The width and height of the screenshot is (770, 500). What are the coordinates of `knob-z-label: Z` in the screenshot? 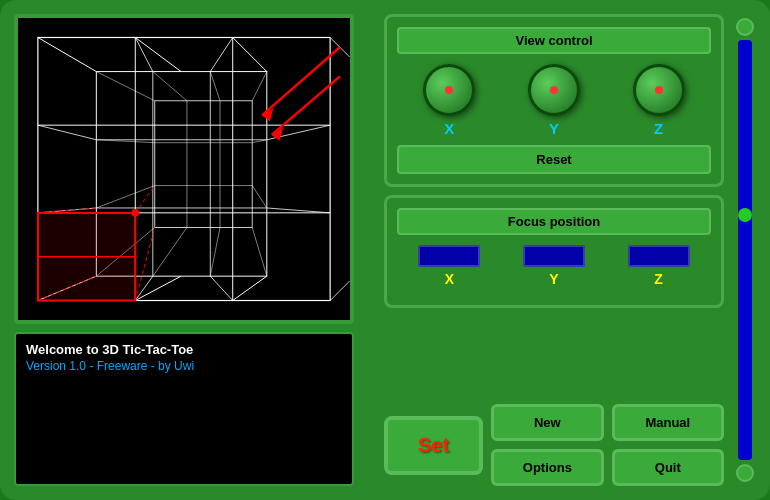 It's located at (658, 128).